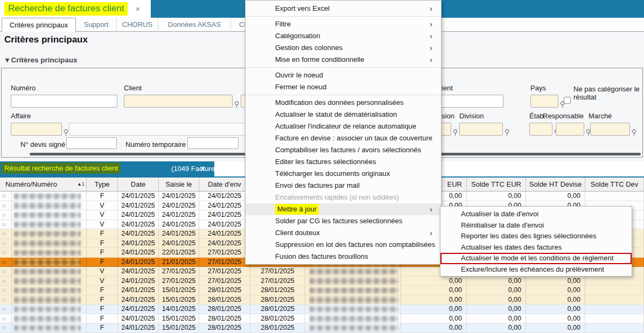 The height and width of the screenshot is (333, 644). Describe the element at coordinates (344, 36) in the screenshot. I see `menu-item-cat-gorisation: Catégorisation›` at that location.